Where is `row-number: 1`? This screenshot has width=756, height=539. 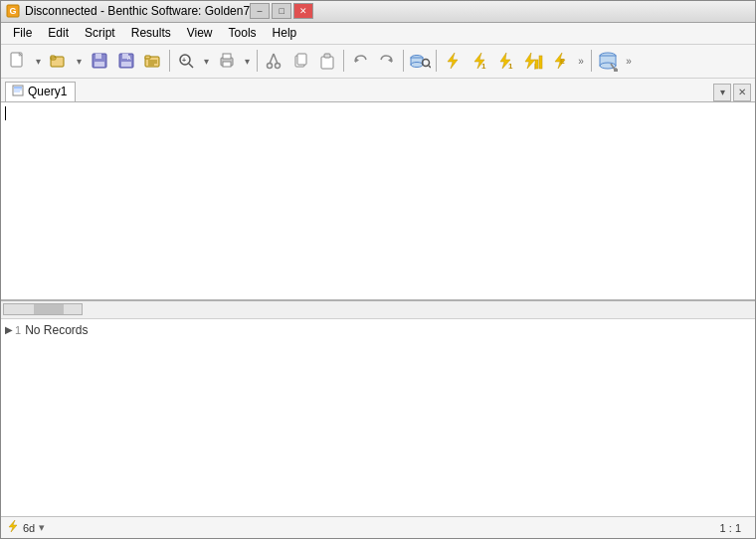
row-number: 1 is located at coordinates (18, 330).